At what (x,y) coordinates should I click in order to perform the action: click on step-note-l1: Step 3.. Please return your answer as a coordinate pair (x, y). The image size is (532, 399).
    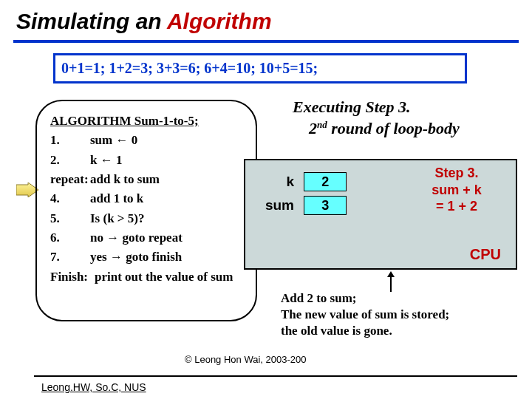
    Looking at the image, I should click on (457, 173).